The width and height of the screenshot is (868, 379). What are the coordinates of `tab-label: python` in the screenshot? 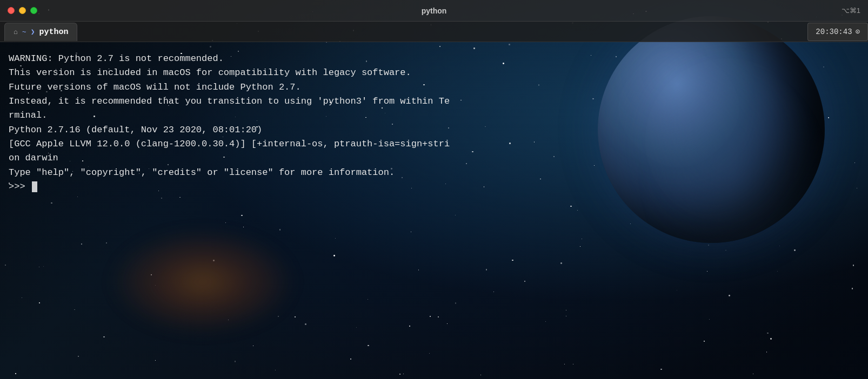 It's located at (54, 32).